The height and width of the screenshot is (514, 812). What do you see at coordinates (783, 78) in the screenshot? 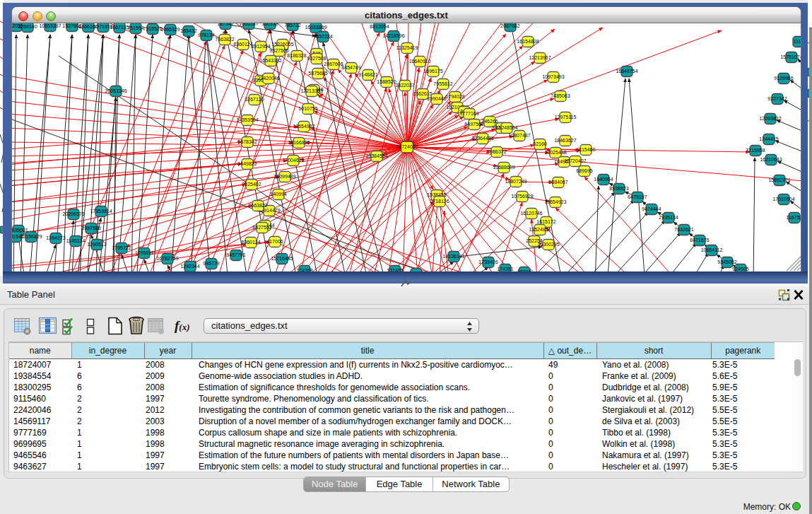
I see `svg-text: 9129966` at bounding box center [783, 78].